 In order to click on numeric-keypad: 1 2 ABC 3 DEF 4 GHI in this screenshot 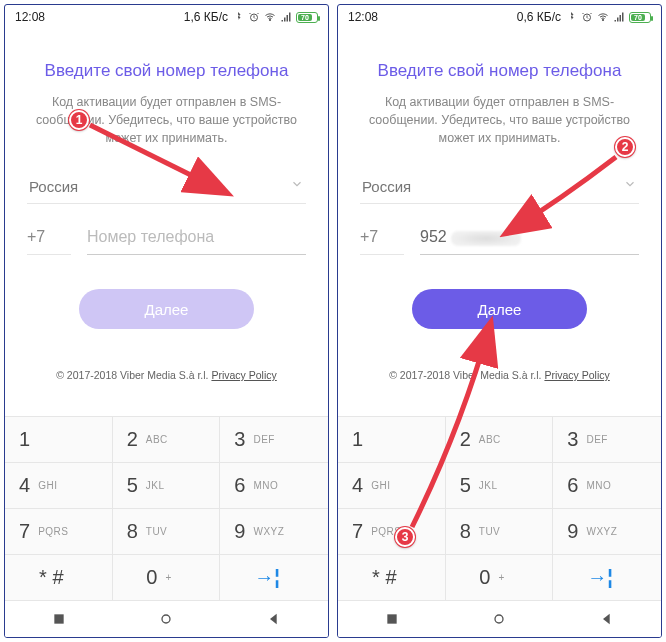, I will do `click(166, 508)`.